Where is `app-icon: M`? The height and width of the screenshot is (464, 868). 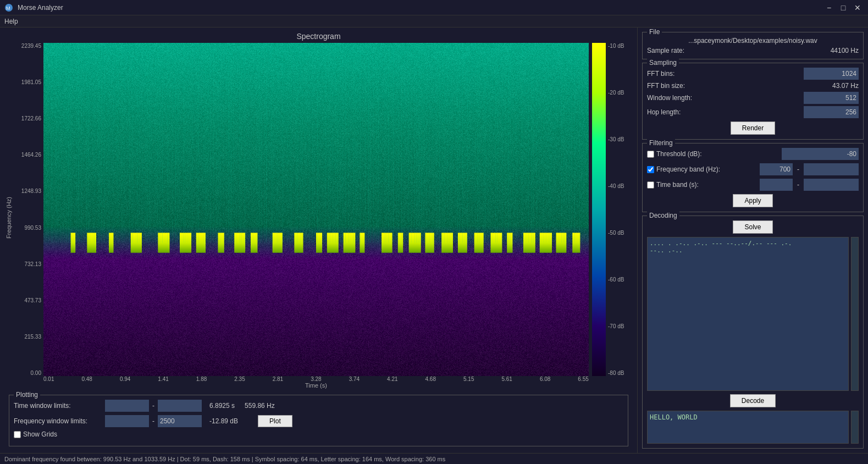 app-icon: M is located at coordinates (9, 8).